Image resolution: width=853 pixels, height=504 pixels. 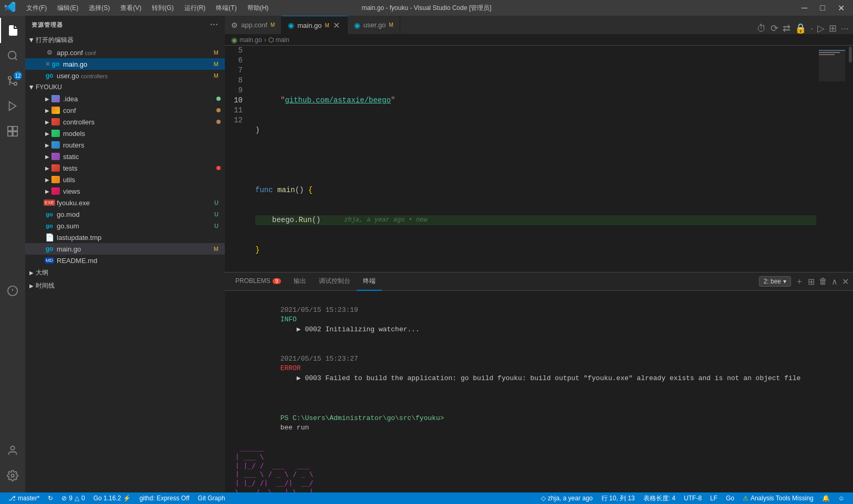 I want to click on status-go-version: Go 1.16.2 ⚡, so click(x=112, y=498).